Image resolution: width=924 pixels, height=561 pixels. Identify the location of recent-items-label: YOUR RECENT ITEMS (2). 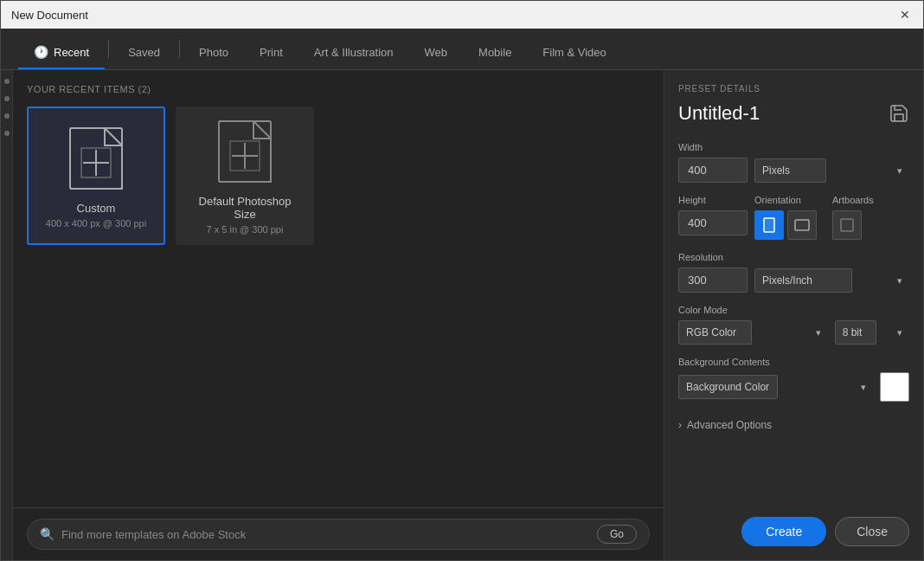
(338, 89).